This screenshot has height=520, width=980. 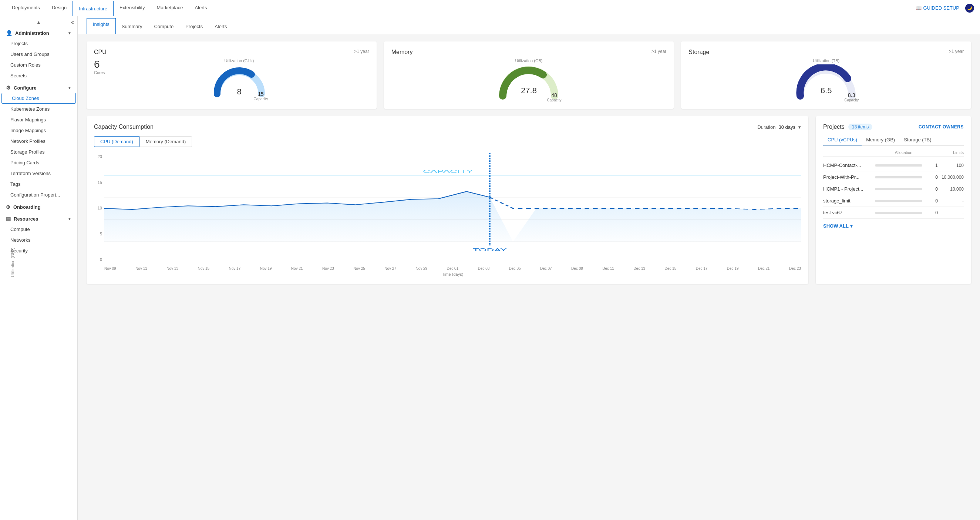 I want to click on x-label-1: Nov 11, so click(x=142, y=269).